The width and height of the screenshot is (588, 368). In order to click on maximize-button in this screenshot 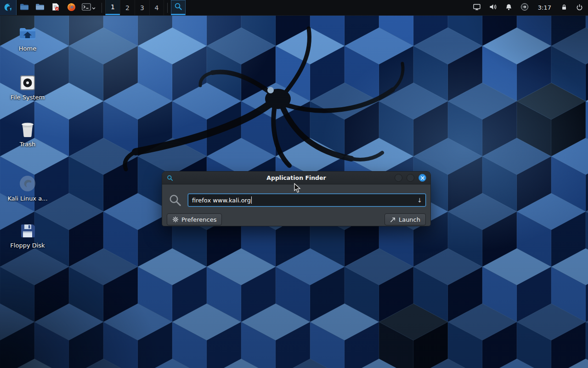, I will do `click(411, 178)`.